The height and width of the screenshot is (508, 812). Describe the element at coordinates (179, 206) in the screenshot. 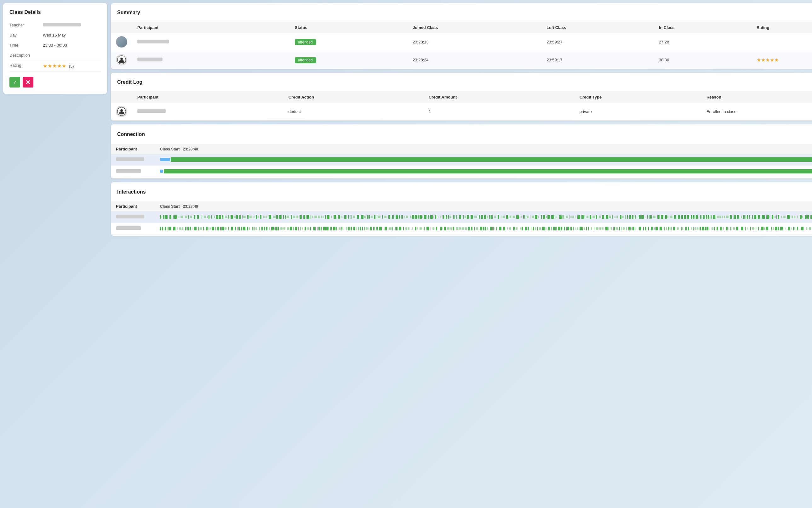

I see `int-class-start: Class Start 23:28:40` at that location.